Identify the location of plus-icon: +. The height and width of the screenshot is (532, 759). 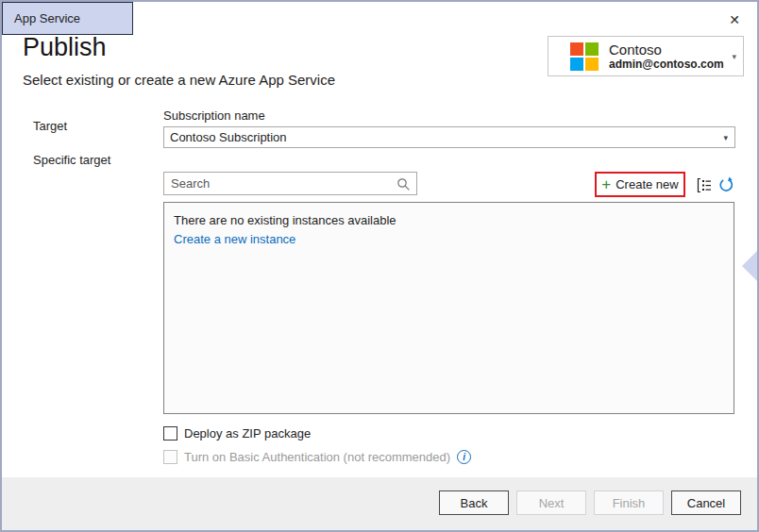
(606, 185).